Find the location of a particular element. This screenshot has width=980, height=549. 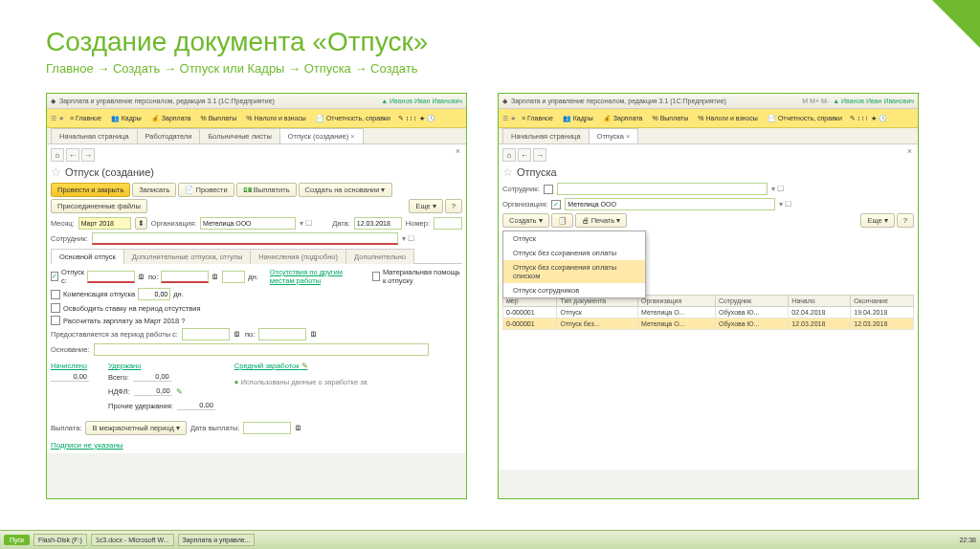

date-input is located at coordinates (378, 224).